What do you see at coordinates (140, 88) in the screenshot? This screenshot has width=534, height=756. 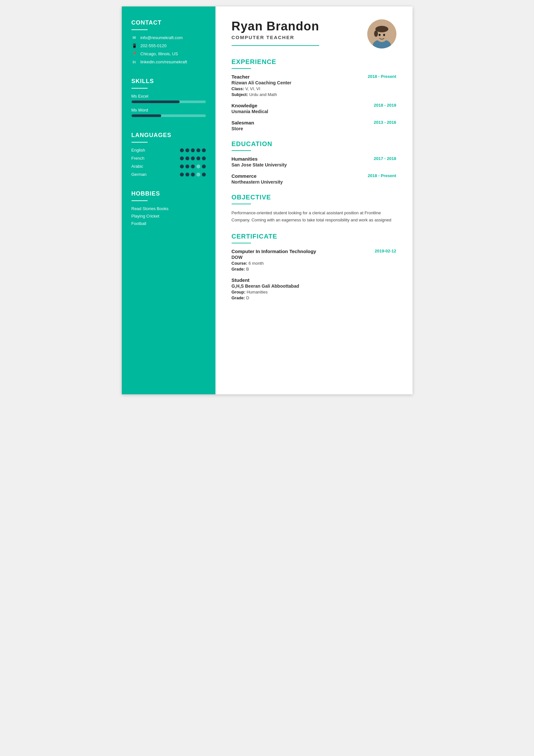 I see `skills-divider` at bounding box center [140, 88].